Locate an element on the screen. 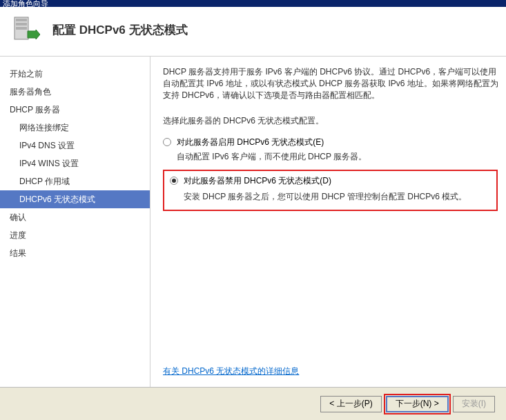 This screenshot has width=506, height=420. wizard-footer: < 上一步(P) 下一步(N) > 安装(I) is located at coordinates (253, 403).